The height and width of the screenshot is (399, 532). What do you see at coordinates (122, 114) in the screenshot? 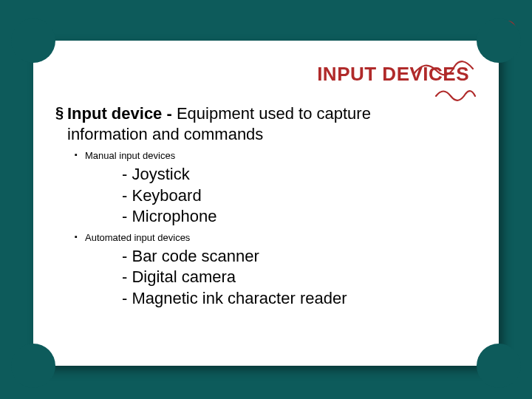
I see `definition-term: Input device -` at bounding box center [122, 114].